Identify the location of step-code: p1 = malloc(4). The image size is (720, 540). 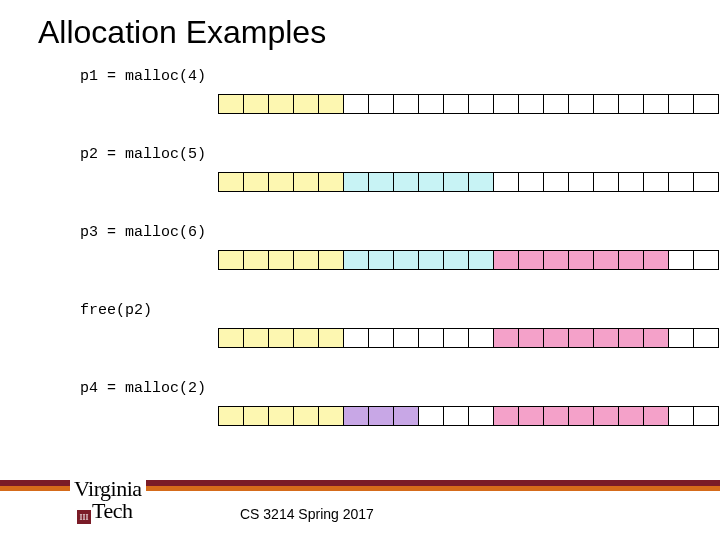
(143, 76).